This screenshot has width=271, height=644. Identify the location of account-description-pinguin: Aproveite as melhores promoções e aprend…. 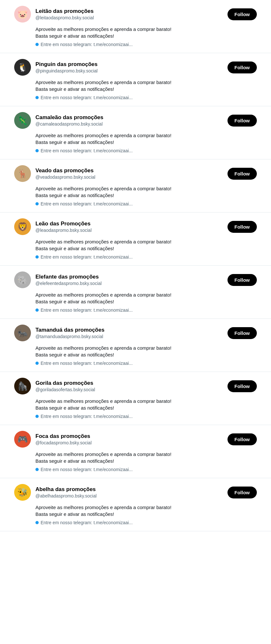
(146, 86).